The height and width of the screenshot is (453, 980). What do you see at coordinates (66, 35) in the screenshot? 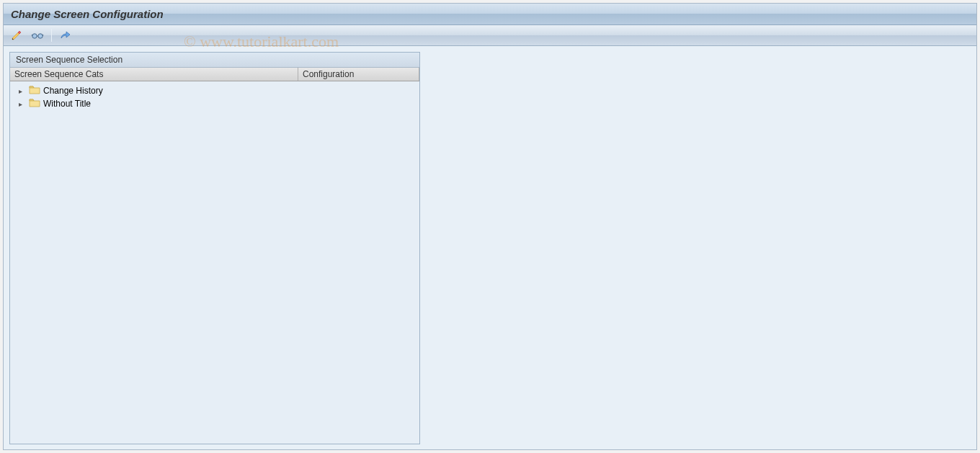
I see `toolbar-expand-button` at bounding box center [66, 35].